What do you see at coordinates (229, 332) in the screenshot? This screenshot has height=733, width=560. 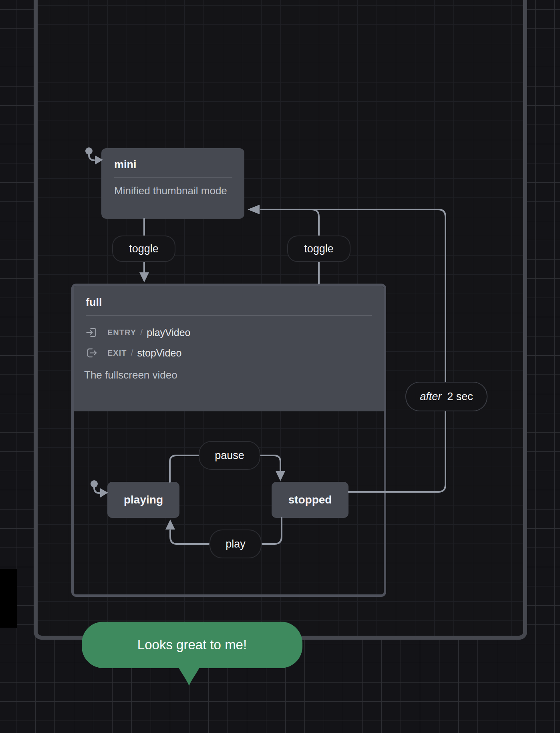 I see `entry-action-row: ENTRY / playVideo` at bounding box center [229, 332].